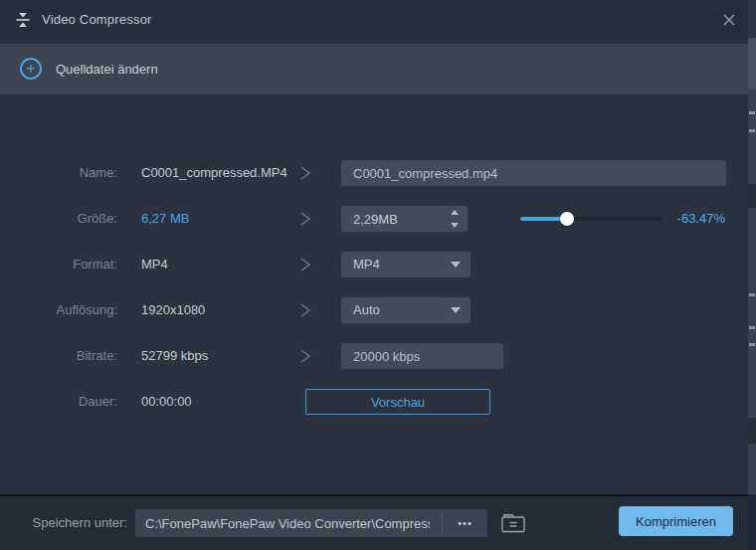  Describe the element at coordinates (422, 356) in the screenshot. I see `bitrate-input` at that location.